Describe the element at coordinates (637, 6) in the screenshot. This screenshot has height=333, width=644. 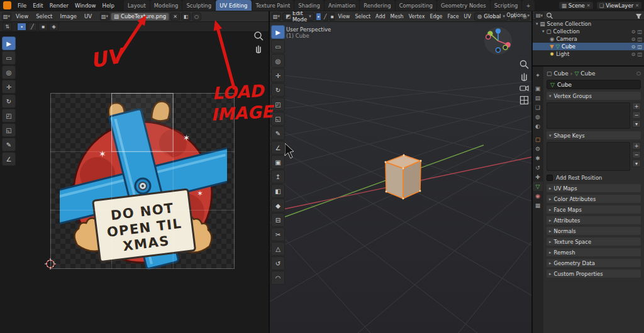
I see `view-layer-unlink-icon: ✕` at that location.